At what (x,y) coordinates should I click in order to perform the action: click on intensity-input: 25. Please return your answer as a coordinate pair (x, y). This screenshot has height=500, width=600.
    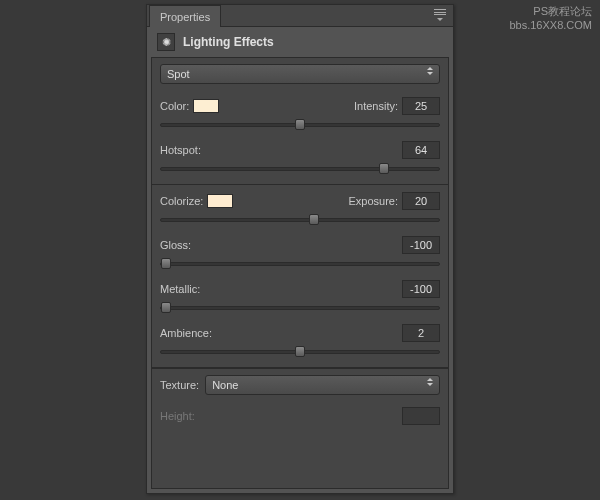
    Looking at the image, I should click on (421, 106).